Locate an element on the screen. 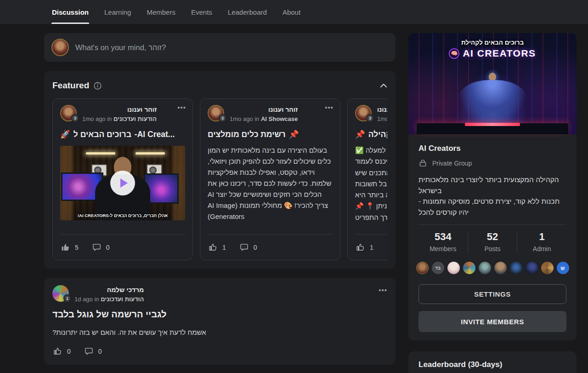  featured-title: Featured is located at coordinates (71, 86).